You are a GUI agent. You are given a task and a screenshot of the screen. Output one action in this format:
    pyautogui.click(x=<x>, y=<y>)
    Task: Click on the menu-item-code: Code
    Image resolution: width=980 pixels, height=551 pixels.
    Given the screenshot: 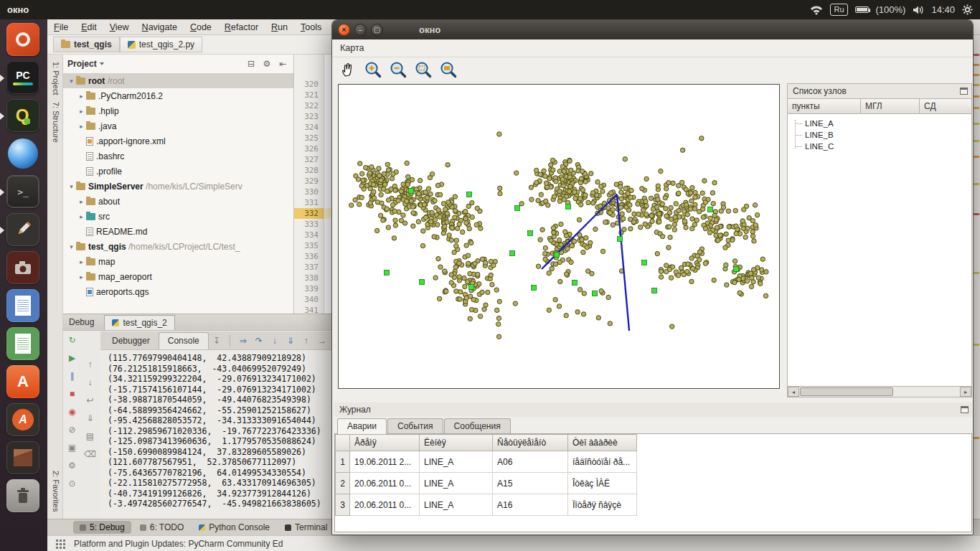 What is the action you would take?
    pyautogui.click(x=201, y=27)
    